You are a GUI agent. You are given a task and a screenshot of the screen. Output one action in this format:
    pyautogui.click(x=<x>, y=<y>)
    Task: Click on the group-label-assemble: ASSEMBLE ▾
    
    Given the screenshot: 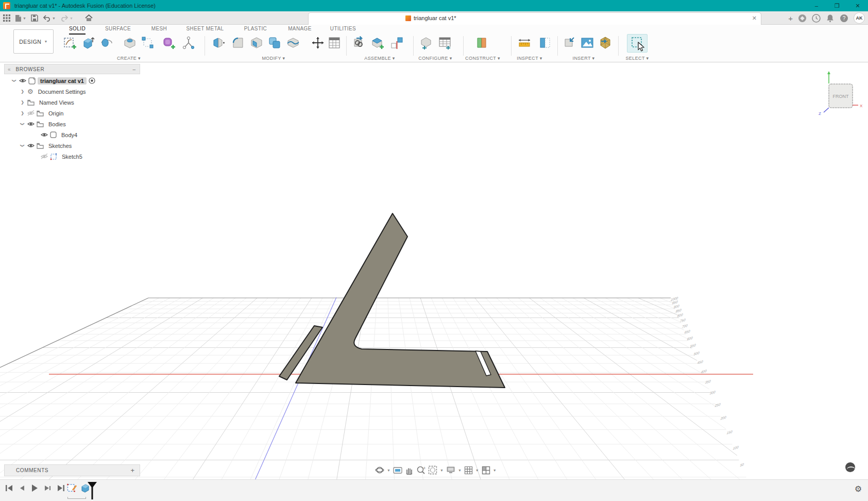 What is the action you would take?
    pyautogui.click(x=380, y=58)
    